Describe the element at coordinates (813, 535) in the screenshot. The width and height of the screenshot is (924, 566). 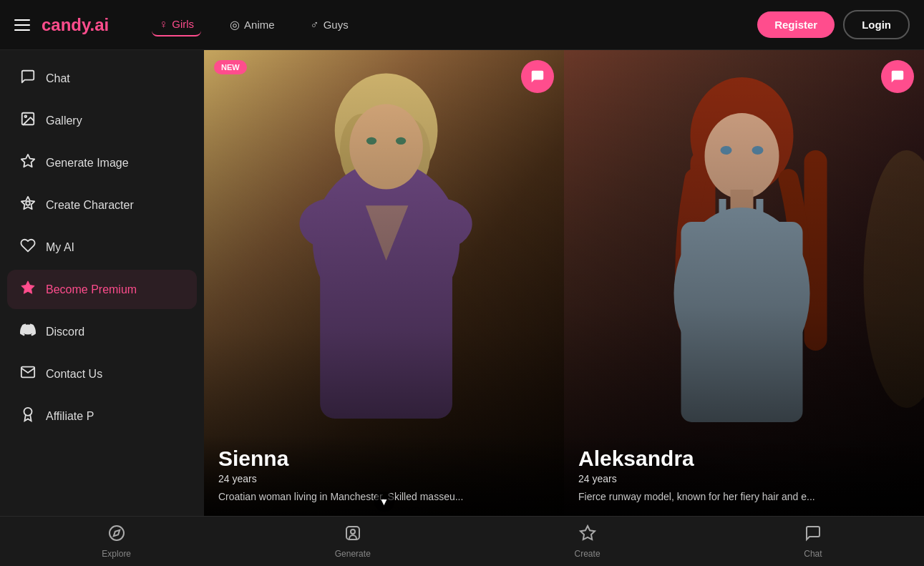
I see `bottom-chat-icon` at that location.